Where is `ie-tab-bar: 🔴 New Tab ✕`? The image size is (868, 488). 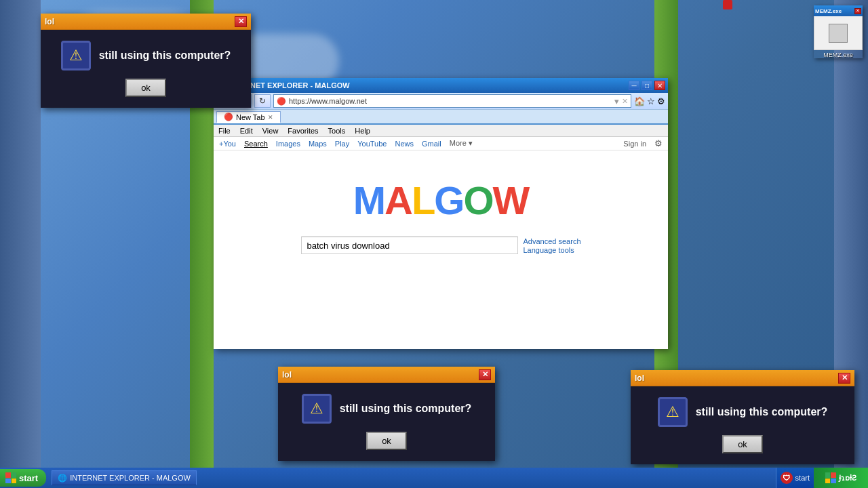
ie-tab-bar: 🔴 New Tab ✕ is located at coordinates (441, 117).